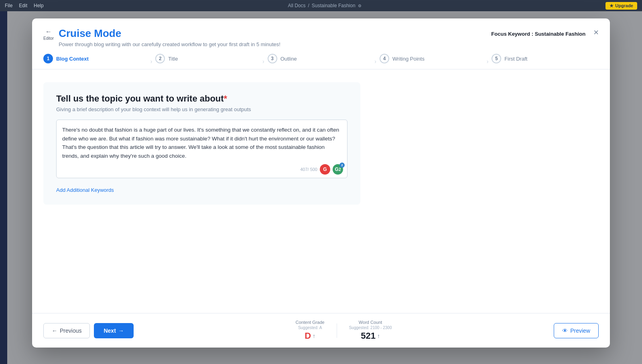 The image size is (642, 364). Describe the element at coordinates (321, 6) in the screenshot. I see `top-bar: File Edit Help All Docs / Sustainable Fa…` at that location.